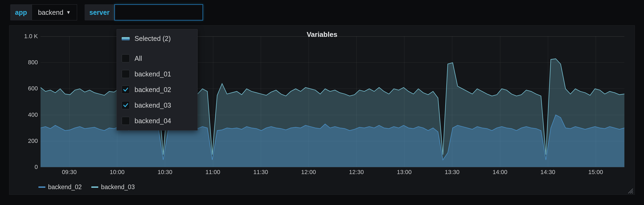 Image resolution: width=644 pixels, height=205 pixels. I want to click on x-axis-tick-label: 13:00, so click(404, 172).